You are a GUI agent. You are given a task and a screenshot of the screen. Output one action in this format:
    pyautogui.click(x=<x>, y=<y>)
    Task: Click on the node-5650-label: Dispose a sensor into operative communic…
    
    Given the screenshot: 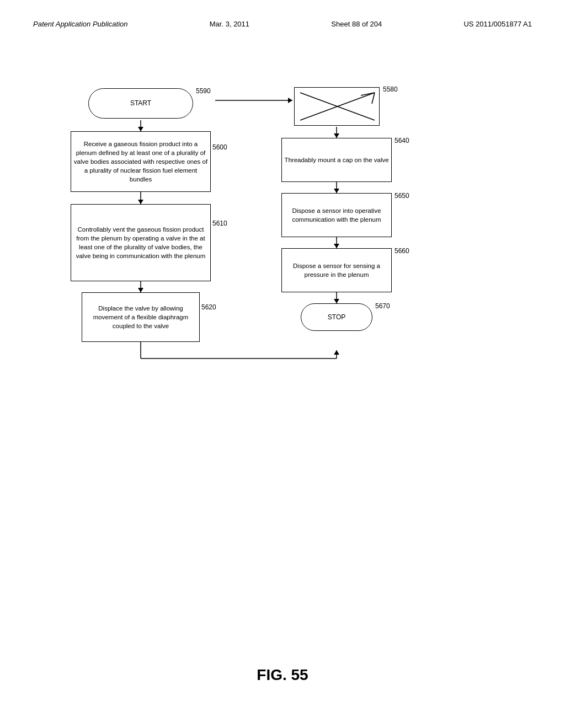 What is the action you would take?
    pyautogui.click(x=337, y=215)
    